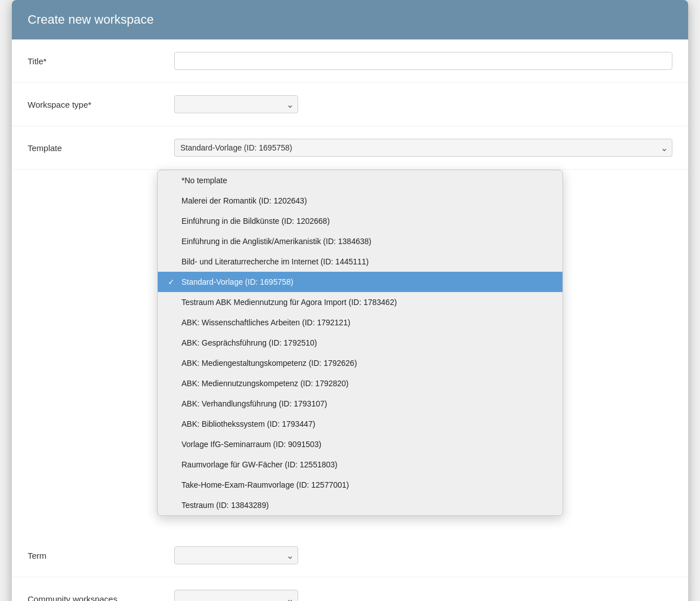  Describe the element at coordinates (360, 505) in the screenshot. I see `dropdown-item: Testraum (ID: 13843289)` at that location.